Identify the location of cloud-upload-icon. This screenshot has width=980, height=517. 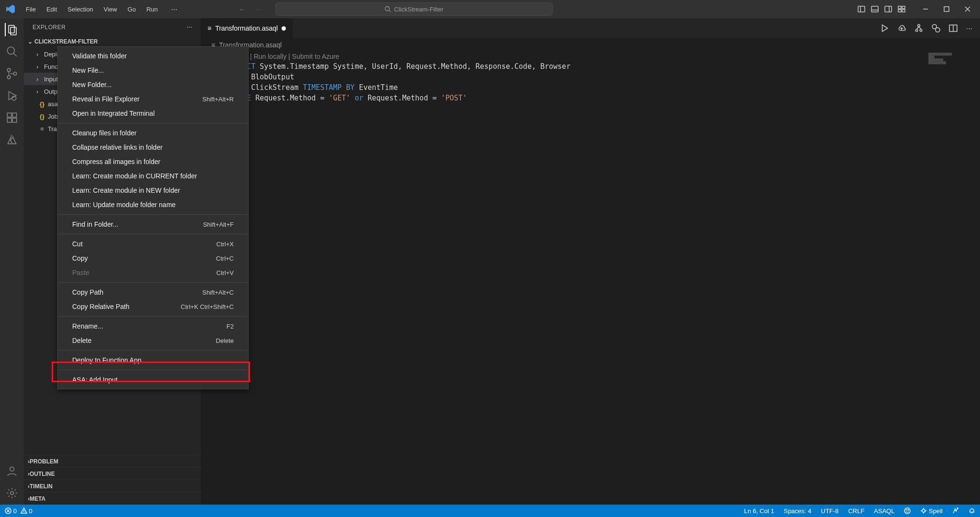
(902, 28).